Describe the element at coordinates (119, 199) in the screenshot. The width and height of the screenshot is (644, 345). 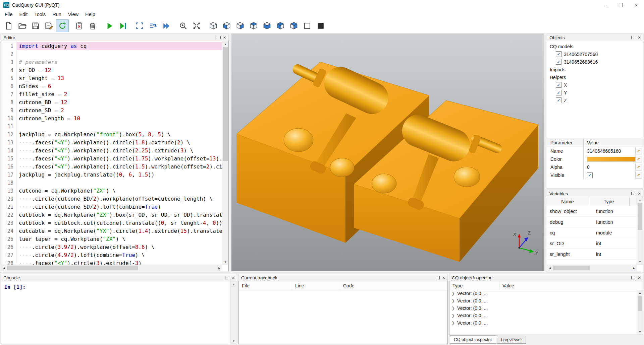
I see `code-line: ····.circle(cutcone_BD/2).workplane(offs…` at that location.